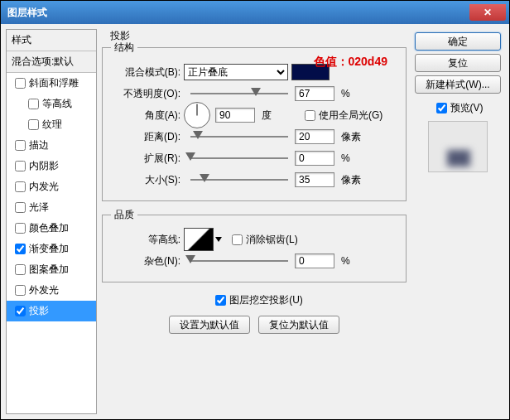  I want to click on angle-label: 角度(A):, so click(147, 116).